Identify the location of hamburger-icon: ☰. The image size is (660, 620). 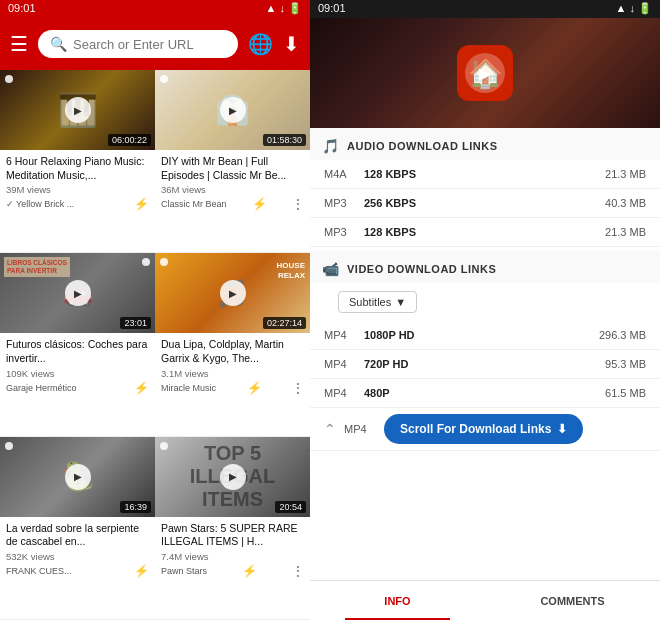
(19, 44).